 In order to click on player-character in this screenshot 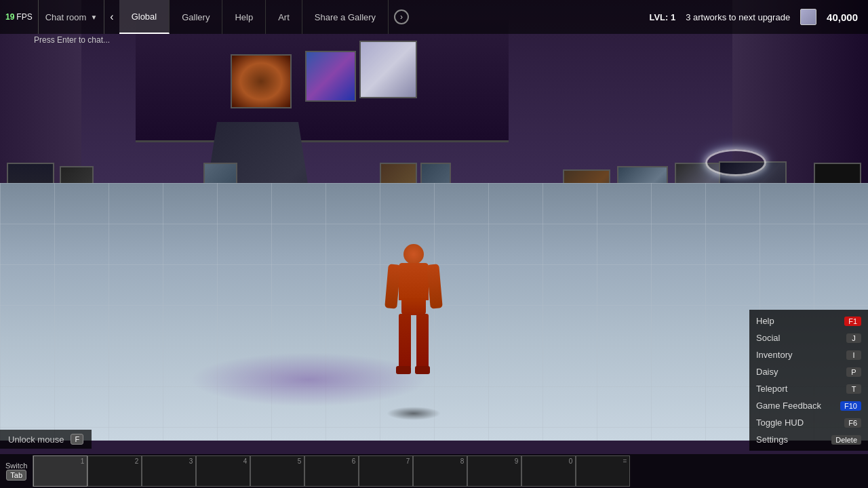, I will do `click(414, 325)`.